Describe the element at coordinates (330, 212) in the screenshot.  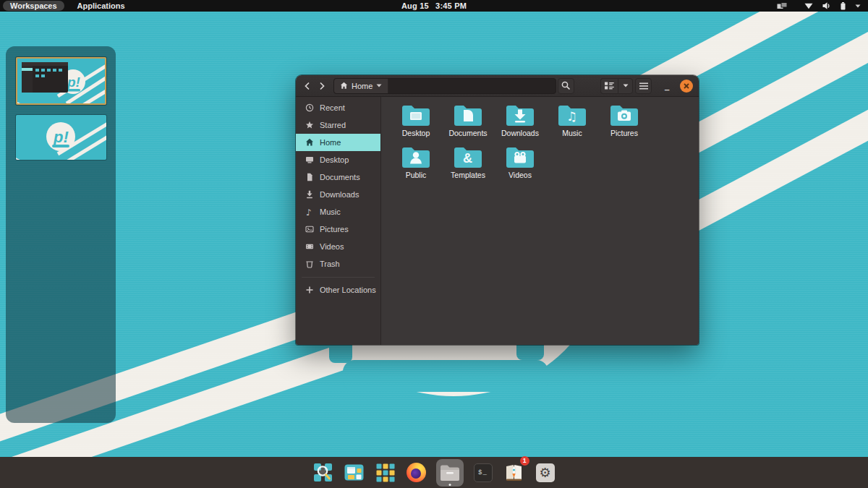
I see `sidebar-label: Music` at that location.